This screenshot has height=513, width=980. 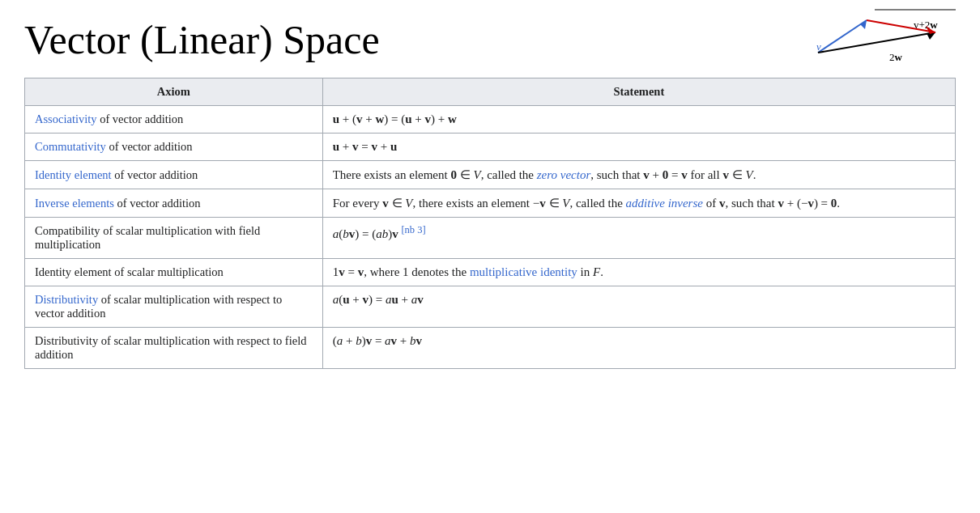 I want to click on statement-text: 1v = v, where 1 denotes the multiplicati…, so click(x=468, y=272).